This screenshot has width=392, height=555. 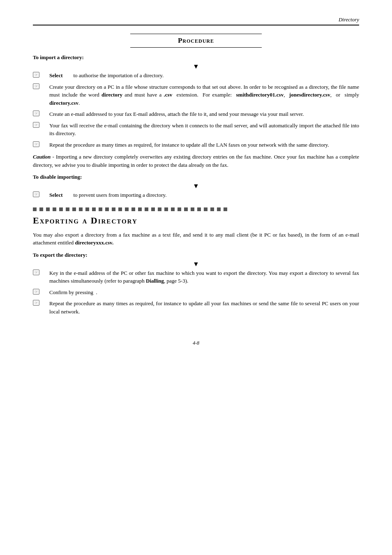 I want to click on disable-step-1-text: Select to prevent users from importing a…, so click(x=204, y=195).